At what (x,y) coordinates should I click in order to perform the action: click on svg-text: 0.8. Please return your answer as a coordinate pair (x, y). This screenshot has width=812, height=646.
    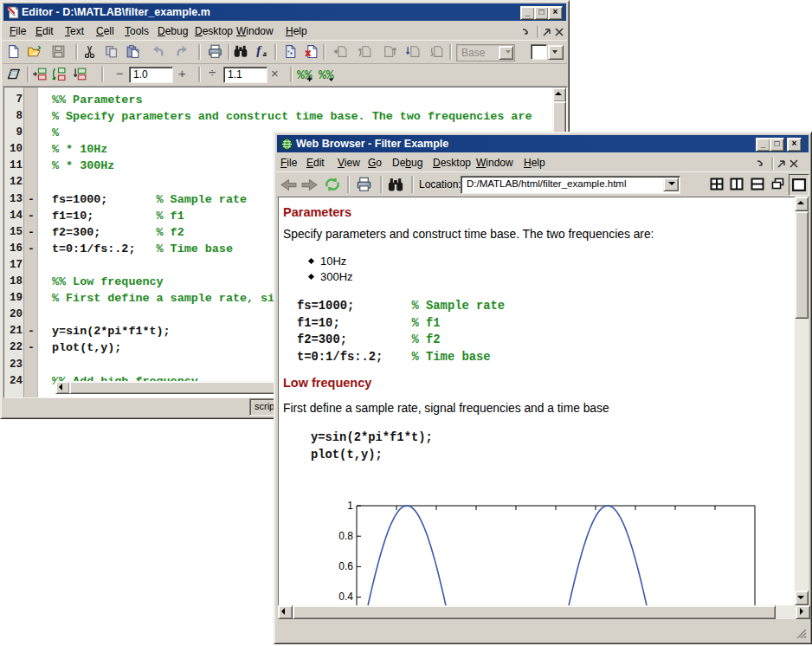
    Looking at the image, I should click on (346, 536).